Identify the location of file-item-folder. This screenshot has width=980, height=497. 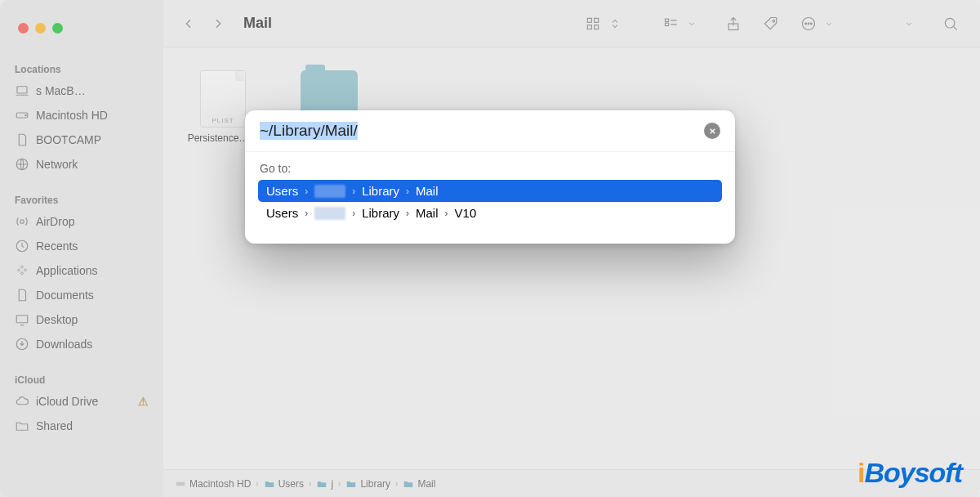
(329, 93).